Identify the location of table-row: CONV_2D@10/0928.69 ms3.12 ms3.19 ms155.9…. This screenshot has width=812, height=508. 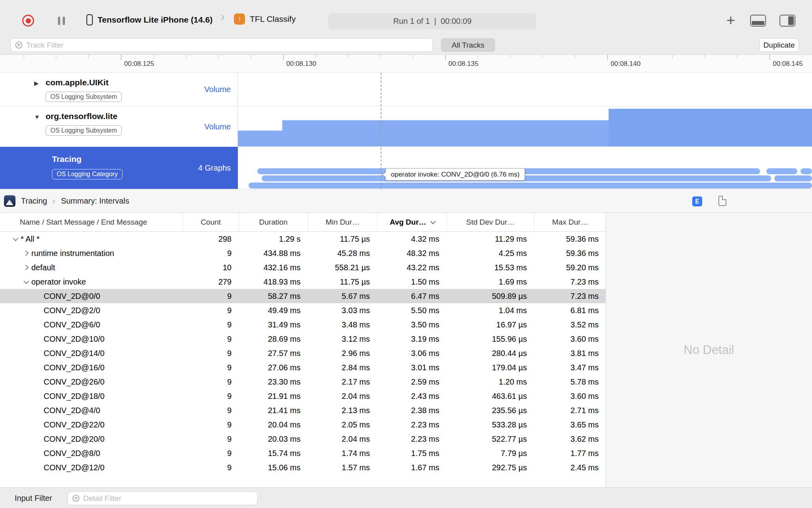
(303, 339).